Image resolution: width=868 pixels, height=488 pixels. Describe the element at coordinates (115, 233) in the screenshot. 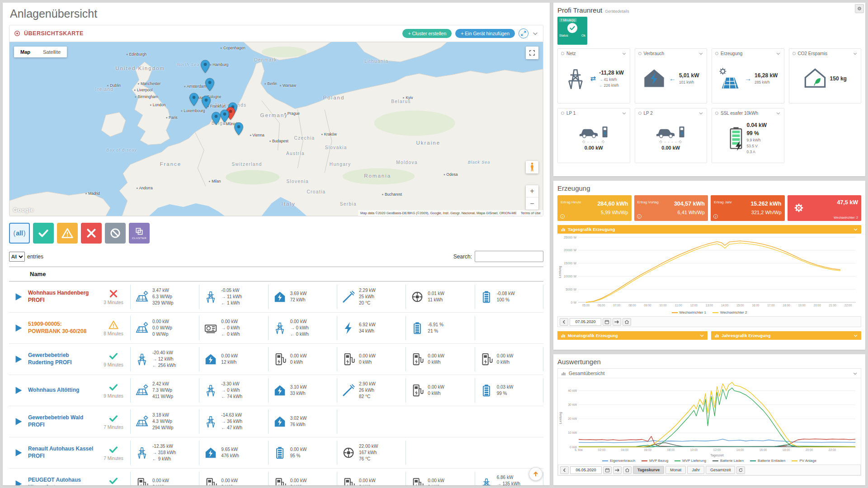

I see `filter-offline-button` at that location.